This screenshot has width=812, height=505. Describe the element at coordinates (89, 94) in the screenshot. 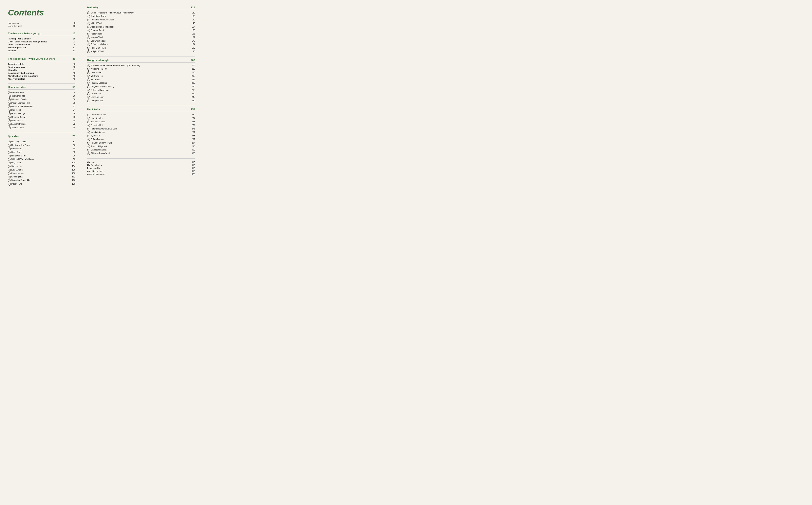

I see `item-number: 45` at that location.